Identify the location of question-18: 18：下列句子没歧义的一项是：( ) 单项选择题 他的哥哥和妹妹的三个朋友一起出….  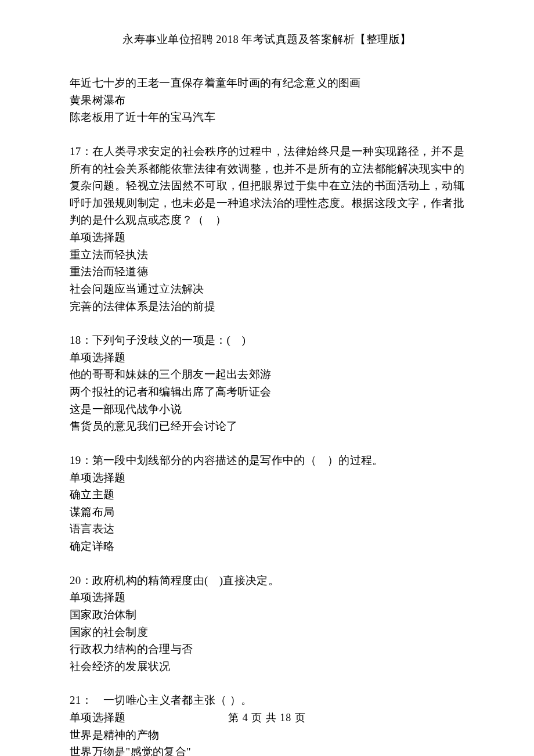
(267, 383).